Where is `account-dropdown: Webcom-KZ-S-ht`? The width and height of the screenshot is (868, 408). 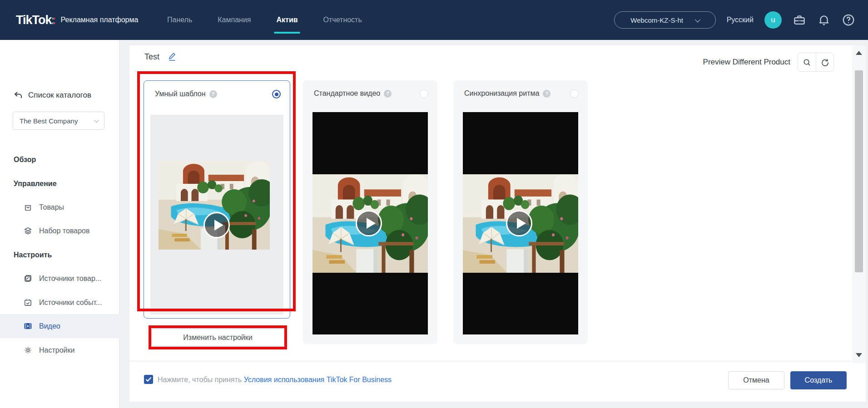
account-dropdown: Webcom-KZ-S-ht is located at coordinates (665, 20).